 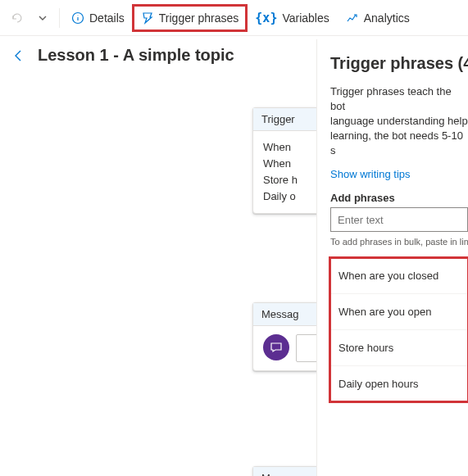 What do you see at coordinates (399, 242) in the screenshot?
I see `bulk-hint: To add phrases in bulk, paste in line-se…` at bounding box center [399, 242].